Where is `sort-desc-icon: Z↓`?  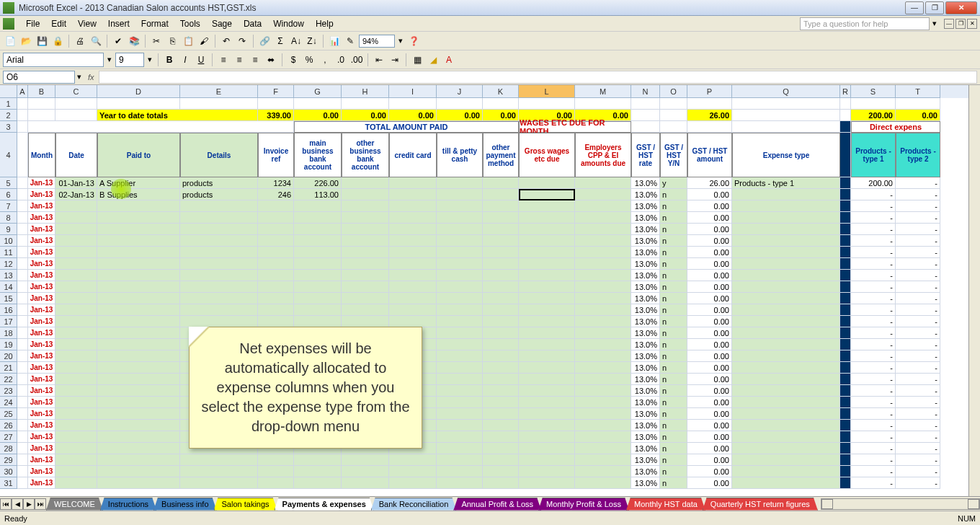 sort-desc-icon: Z↓ is located at coordinates (312, 41).